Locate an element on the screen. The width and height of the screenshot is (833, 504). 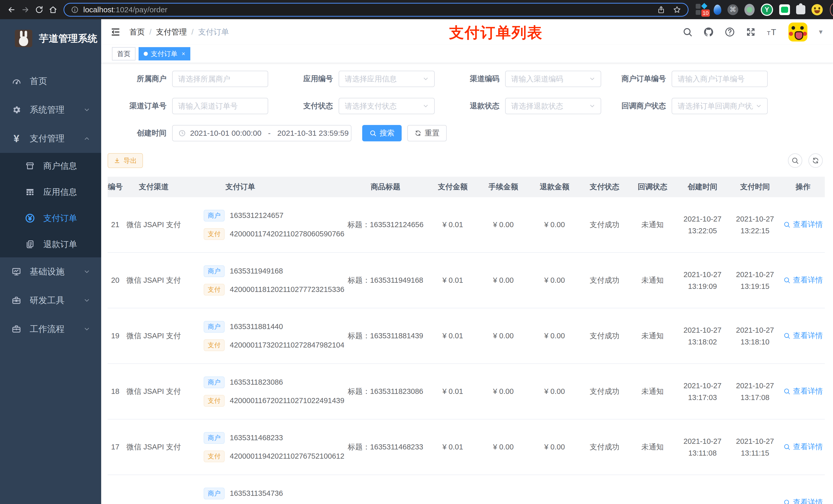
cell-pay-order: 商户 1635311881440 支付 42000011732021102728… is located at coordinates (264, 336).